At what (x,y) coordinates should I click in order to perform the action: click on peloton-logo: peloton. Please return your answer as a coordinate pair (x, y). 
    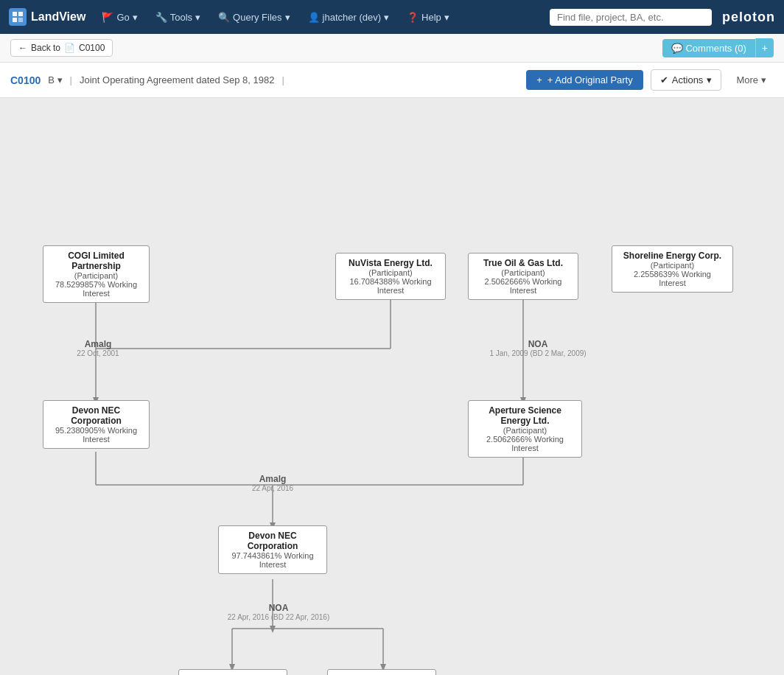
    Looking at the image, I should click on (749, 18).